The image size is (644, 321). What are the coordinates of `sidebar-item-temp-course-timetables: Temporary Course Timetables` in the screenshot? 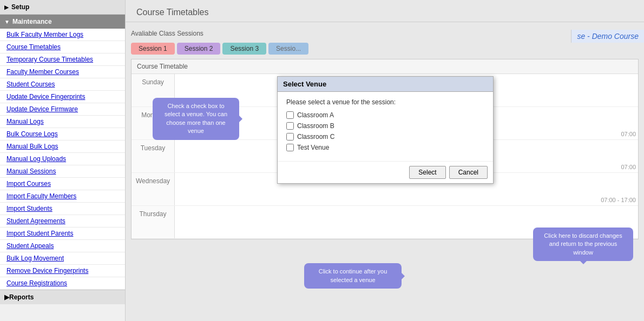 It's located at (63, 59).